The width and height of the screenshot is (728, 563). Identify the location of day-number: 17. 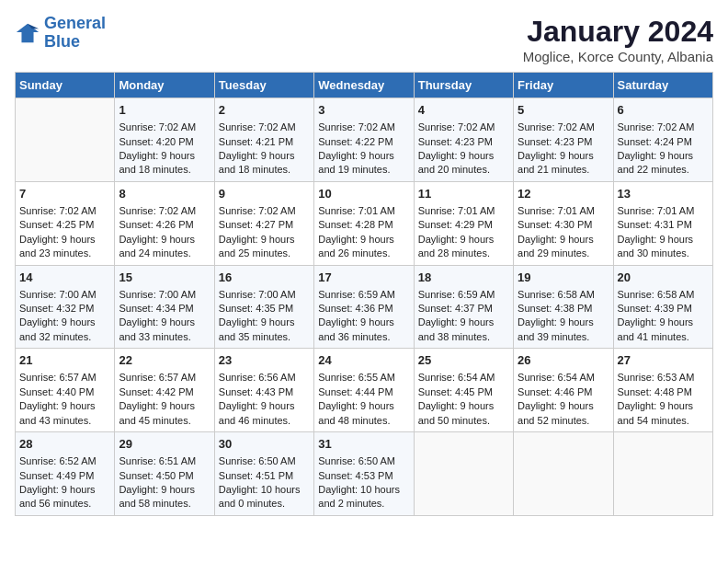
(364, 278).